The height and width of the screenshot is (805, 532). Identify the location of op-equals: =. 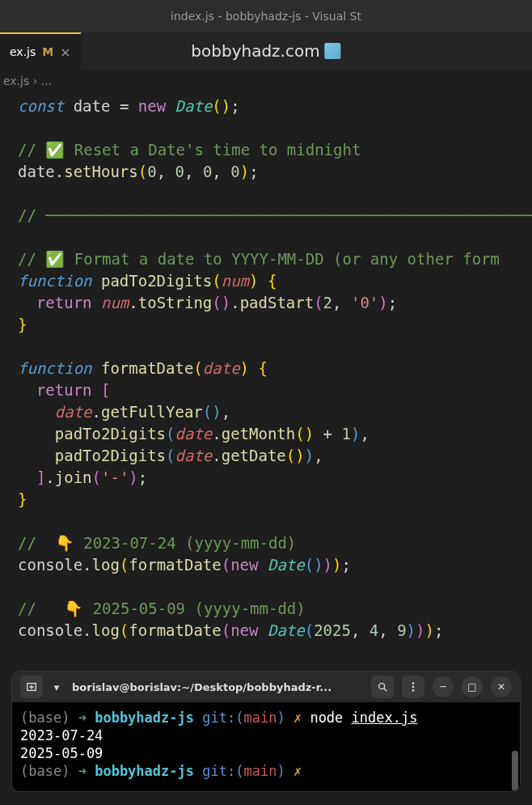
(125, 106).